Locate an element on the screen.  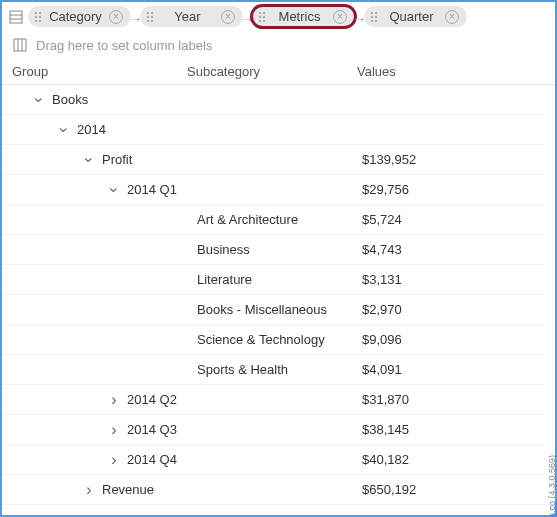
table-row: Science & Technology$9,096 is located at coordinates (274, 340).